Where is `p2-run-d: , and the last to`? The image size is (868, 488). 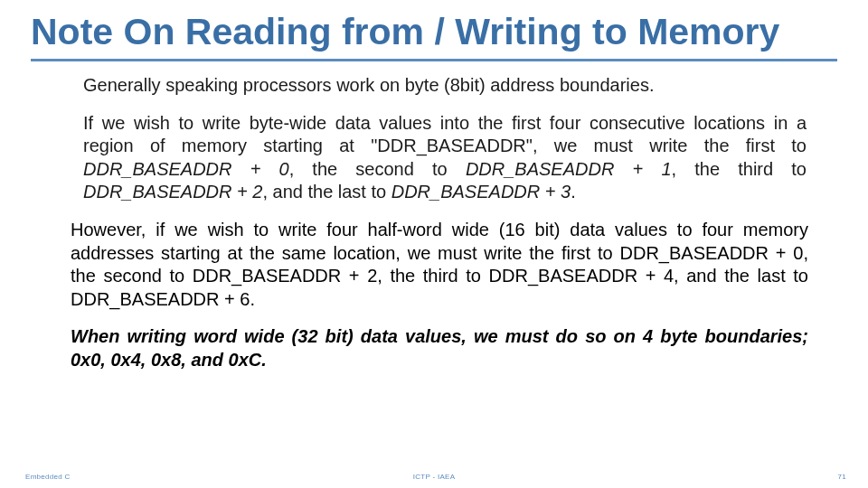 p2-run-d: , and the last to is located at coordinates (326, 192).